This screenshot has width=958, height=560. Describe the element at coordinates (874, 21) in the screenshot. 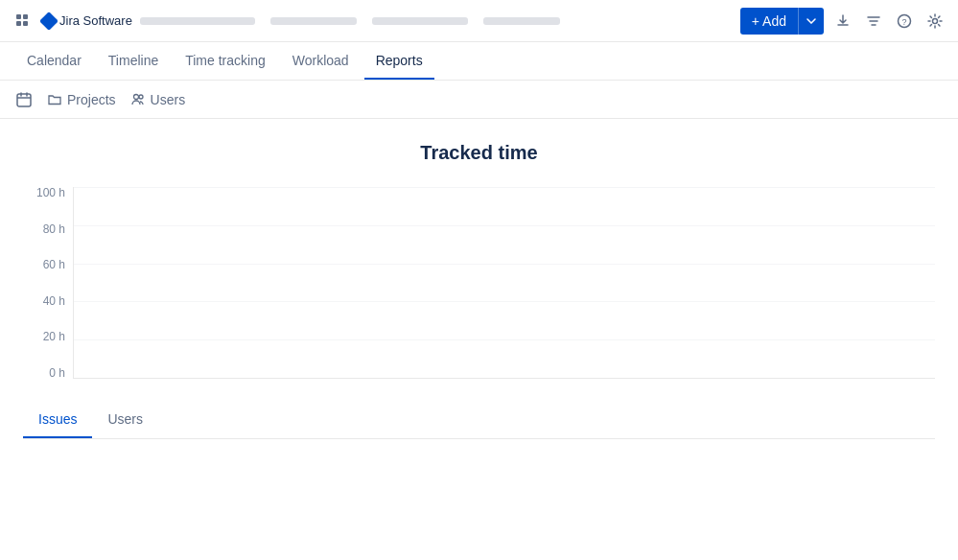

I see `filter-icon` at that location.